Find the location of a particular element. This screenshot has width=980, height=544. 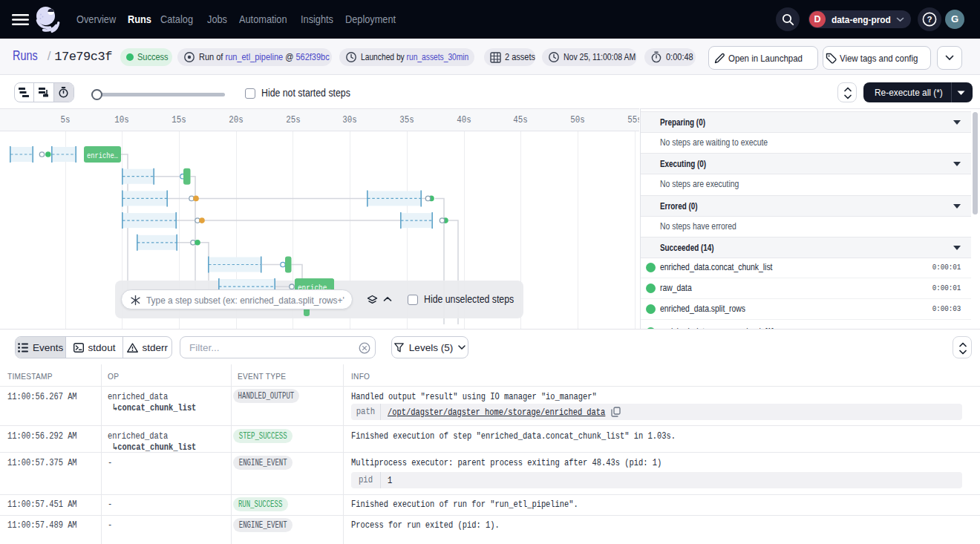

svg-text: enriche… is located at coordinates (102, 156).